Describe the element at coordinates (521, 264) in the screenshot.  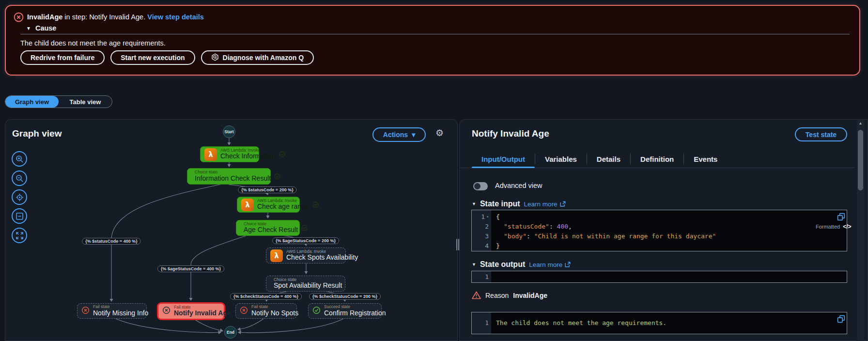
I see `state-output-header: ▼ State output Learn more` at that location.